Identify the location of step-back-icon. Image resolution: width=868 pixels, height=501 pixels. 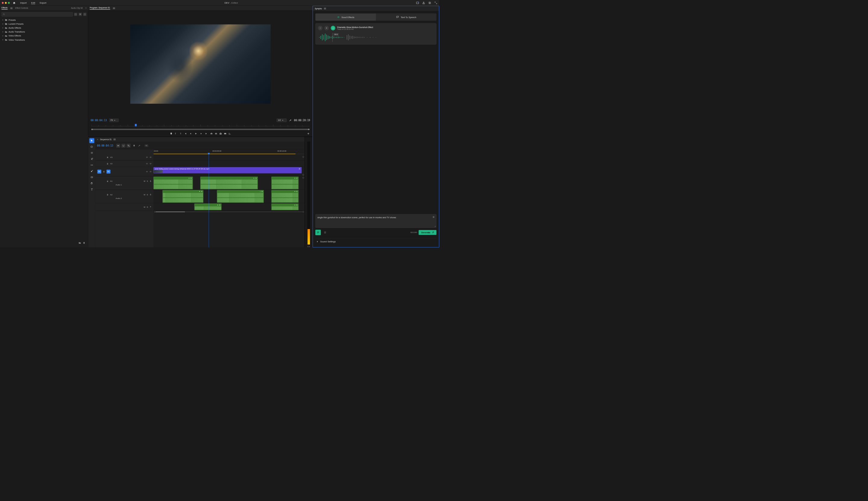
(191, 134).